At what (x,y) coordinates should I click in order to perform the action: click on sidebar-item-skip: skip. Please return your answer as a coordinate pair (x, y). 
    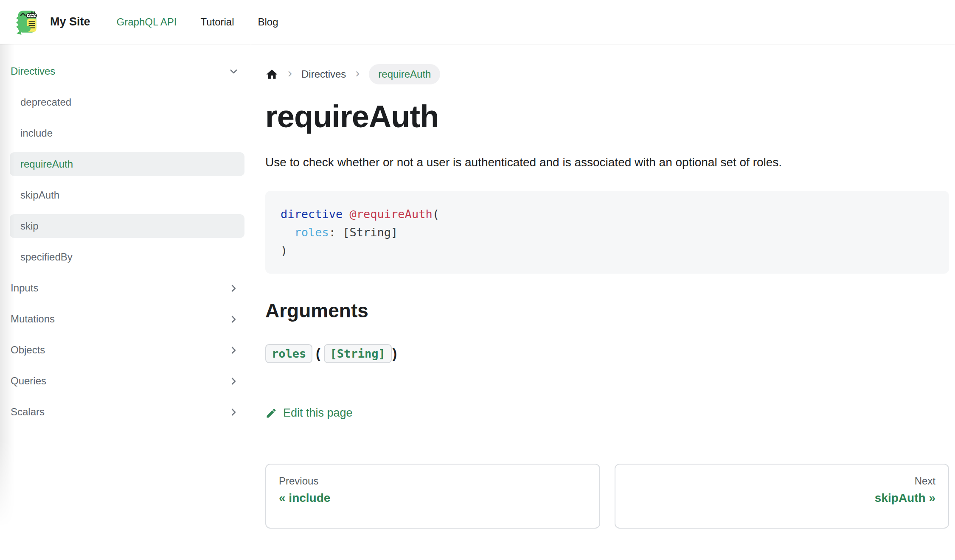
    Looking at the image, I should click on (127, 226).